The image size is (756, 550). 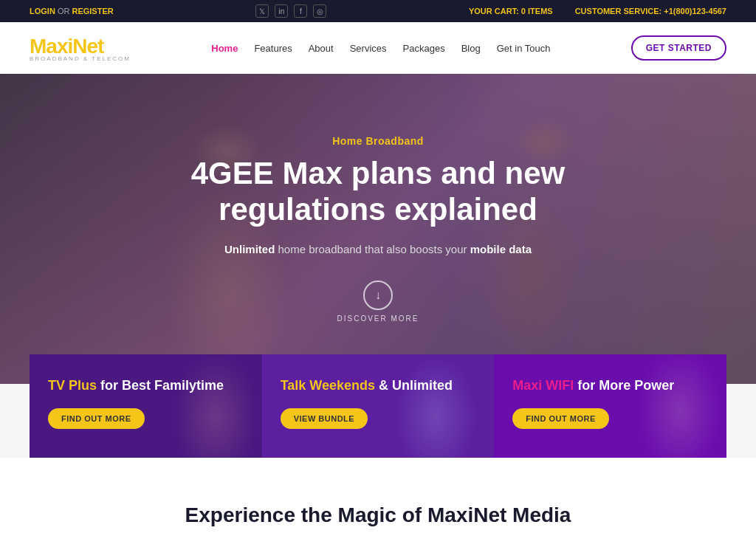 I want to click on top-bar-right: YOUR CART: 0 ITEMS CUSTOMER SERVICE: +1(…, so click(x=598, y=11).